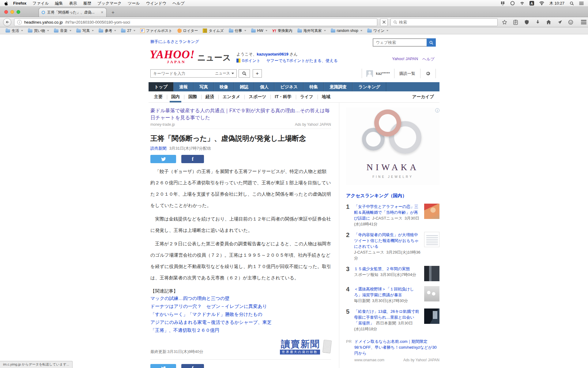 The width and height of the screenshot is (588, 368). What do you see at coordinates (175, 97) in the screenshot?
I see `subnav-domestic: 国内` at bounding box center [175, 97].